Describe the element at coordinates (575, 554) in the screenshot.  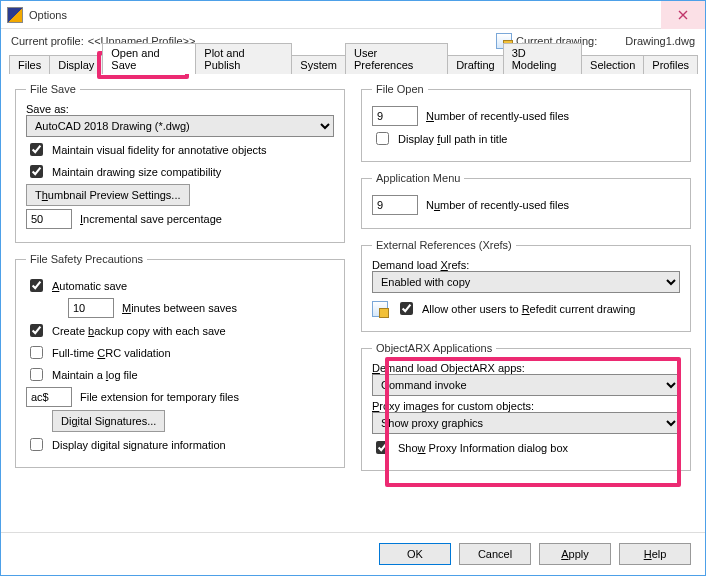
I see `apply-button: Apply` at that location.